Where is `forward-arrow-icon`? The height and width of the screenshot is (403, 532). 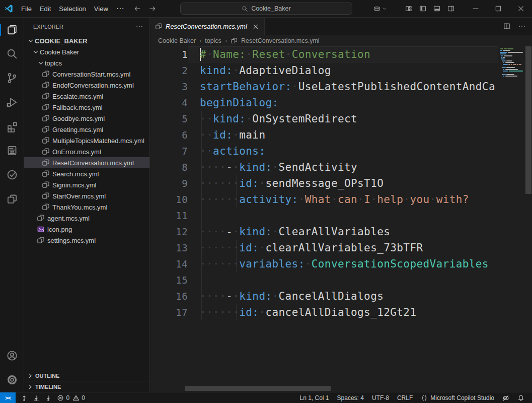
forward-arrow-icon is located at coordinates (153, 9).